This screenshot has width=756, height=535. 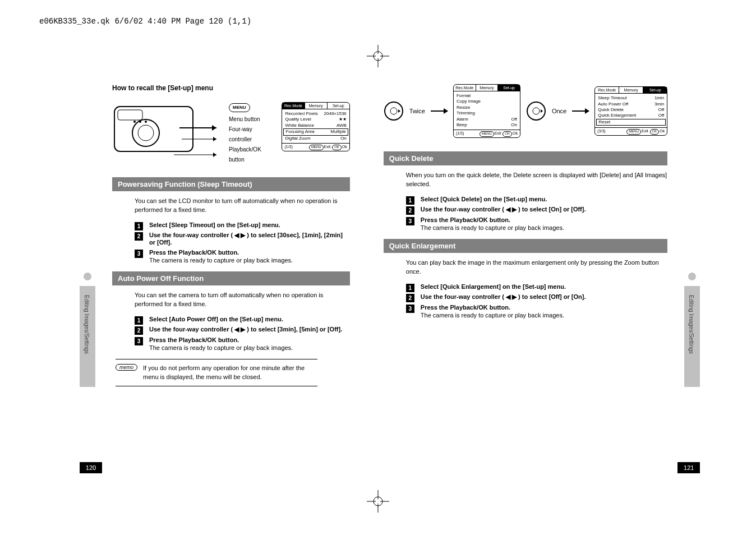 What do you see at coordinates (91, 468) in the screenshot?
I see `page-number-left: 120` at bounding box center [91, 468].